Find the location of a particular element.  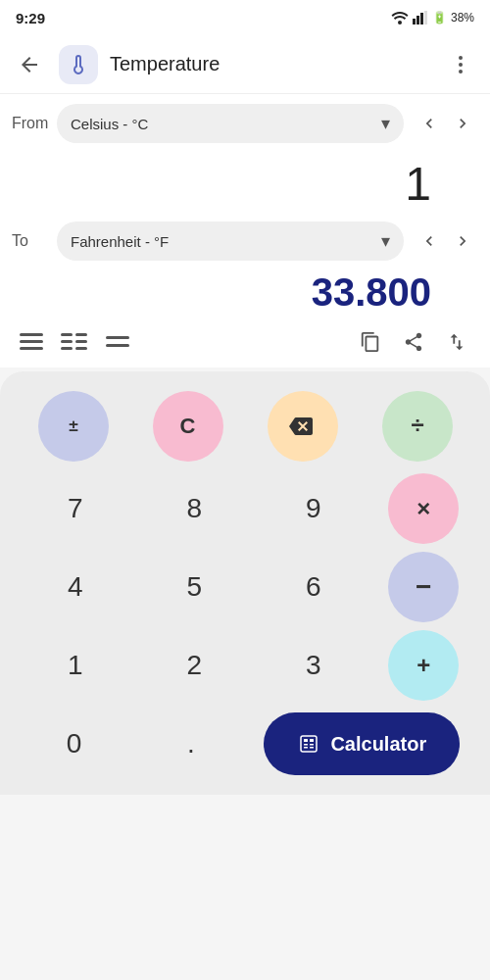

multiply-icon: × is located at coordinates (423, 509).